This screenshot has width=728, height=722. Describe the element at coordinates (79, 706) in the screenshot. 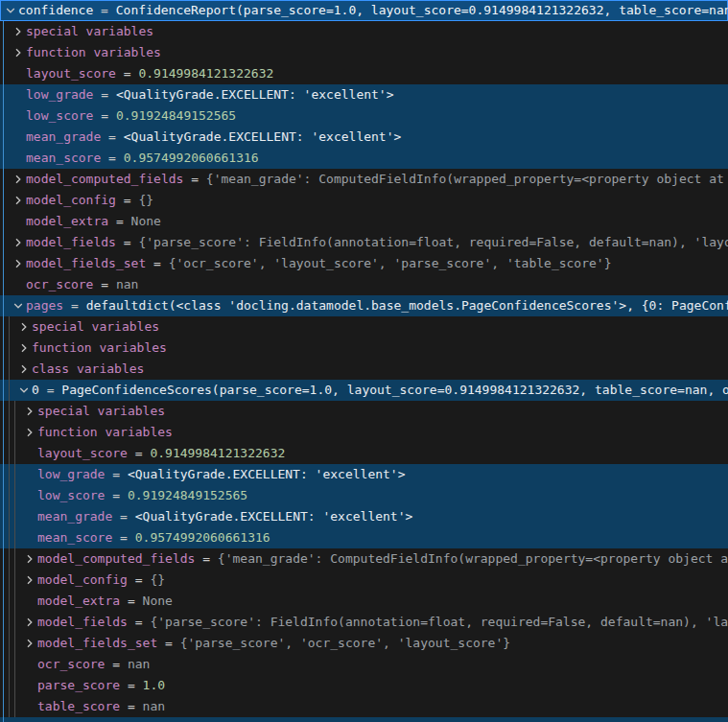

I see `variable-name: table_score` at that location.